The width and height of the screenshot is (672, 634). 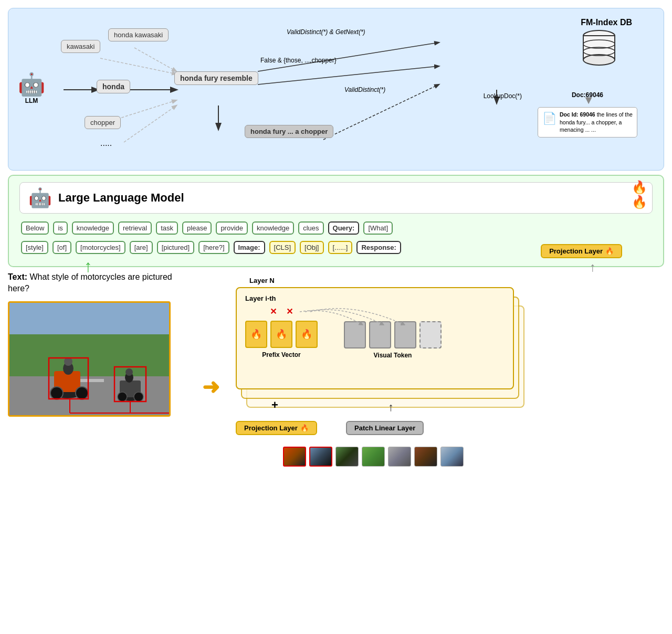 What do you see at coordinates (211, 387) in the screenshot?
I see `yellow-right-arrow: ➜` at bounding box center [211, 387].